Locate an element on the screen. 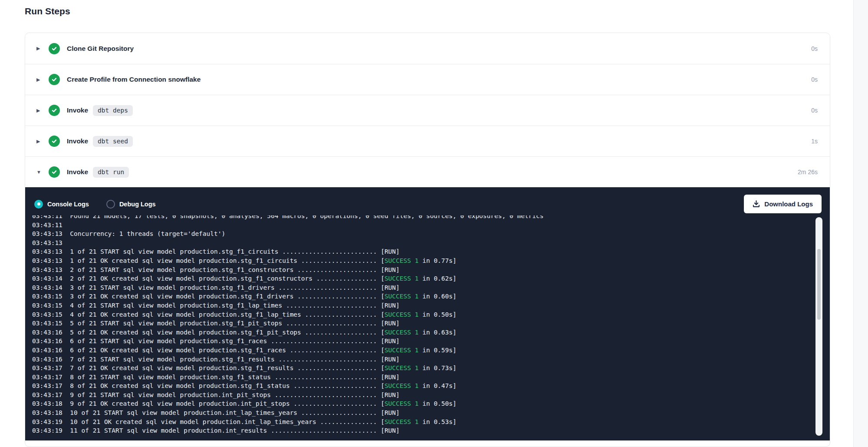  log-text: Found 21 models, 17 tests, 0 snapshots, … is located at coordinates (306, 217).